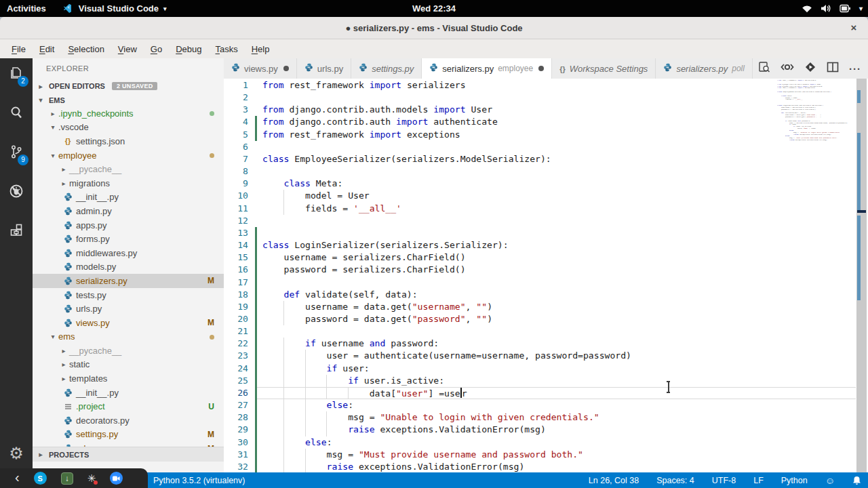  I want to click on python-interpreter-status: Python 3.5.2 (virtualenv), so click(199, 481).